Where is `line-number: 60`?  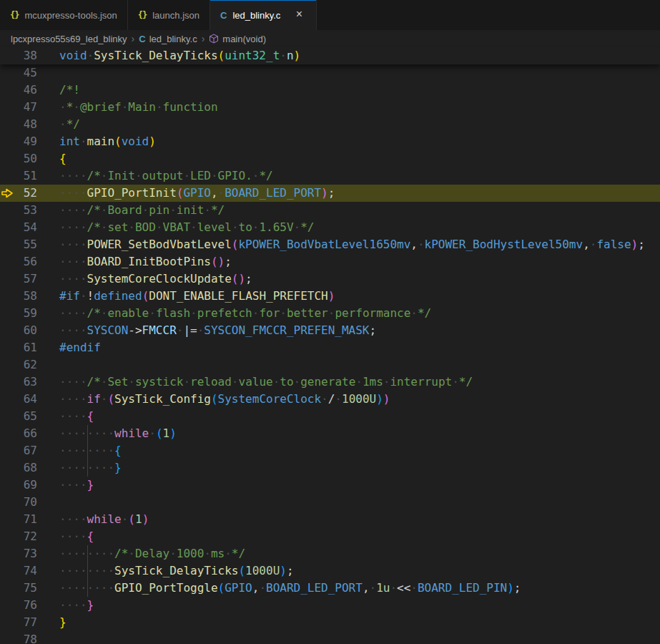 line-number: 60 is located at coordinates (26, 331).